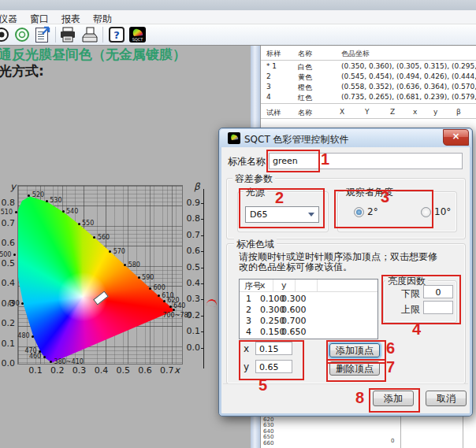 Image resolution: width=476 pixels, height=448 pixels. What do you see at coordinates (200, 294) in the screenshot?
I see `beta-axis: β 0.90.80.70.60.50.40.30.20.10.0` at bounding box center [200, 294].